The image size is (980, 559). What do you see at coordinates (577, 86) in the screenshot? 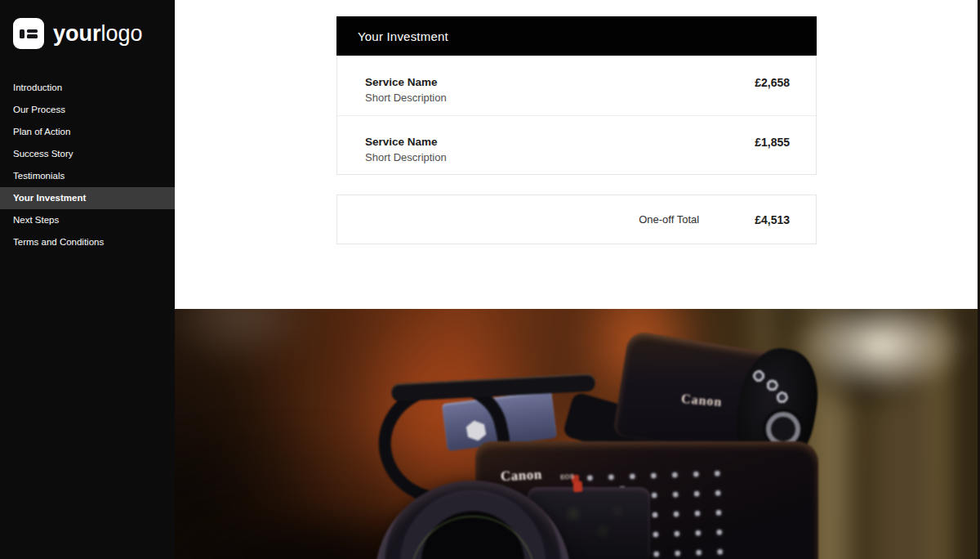
I see `service-row: Service Name Short Description £2,658` at bounding box center [577, 86].